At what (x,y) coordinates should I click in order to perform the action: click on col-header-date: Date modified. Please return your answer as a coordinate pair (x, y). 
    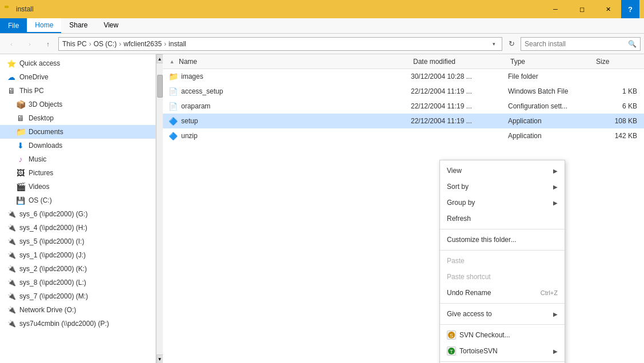
    Looking at the image, I should click on (459, 62).